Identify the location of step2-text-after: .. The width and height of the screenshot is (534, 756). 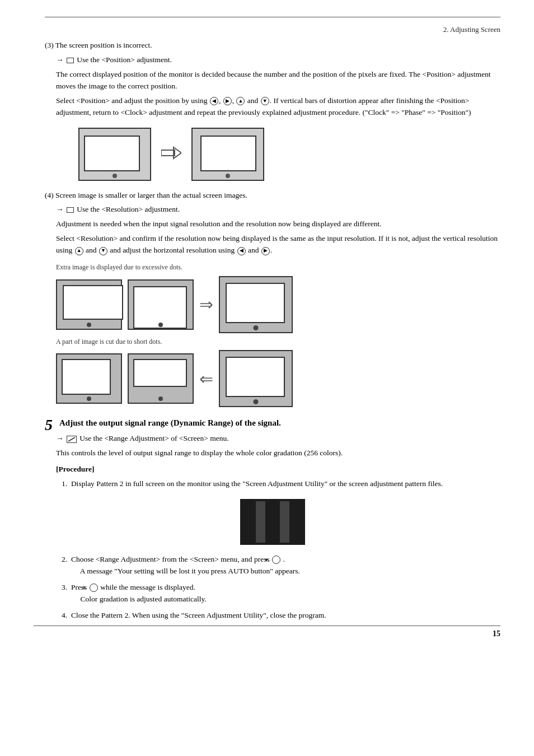
(283, 559).